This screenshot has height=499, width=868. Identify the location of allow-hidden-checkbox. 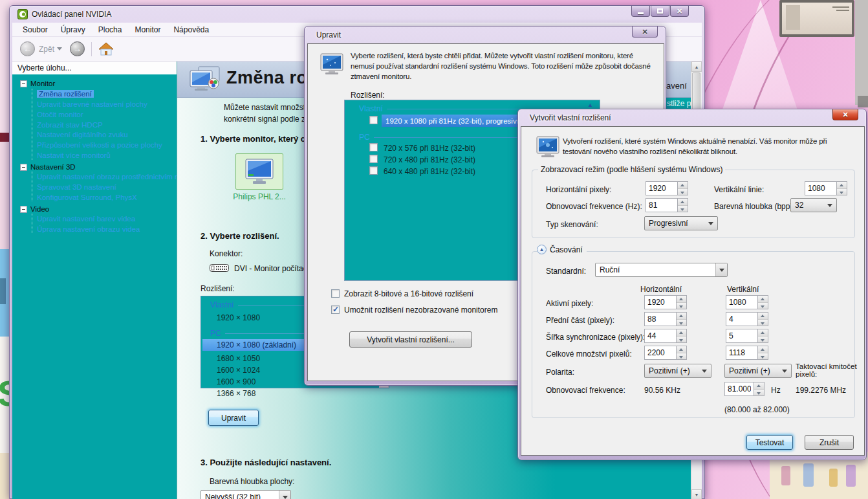
(335, 309).